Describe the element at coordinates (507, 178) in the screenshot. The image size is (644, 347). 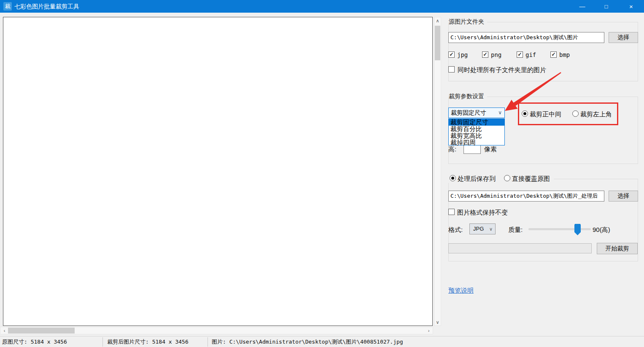
I see `overwrite-original-radio` at that location.